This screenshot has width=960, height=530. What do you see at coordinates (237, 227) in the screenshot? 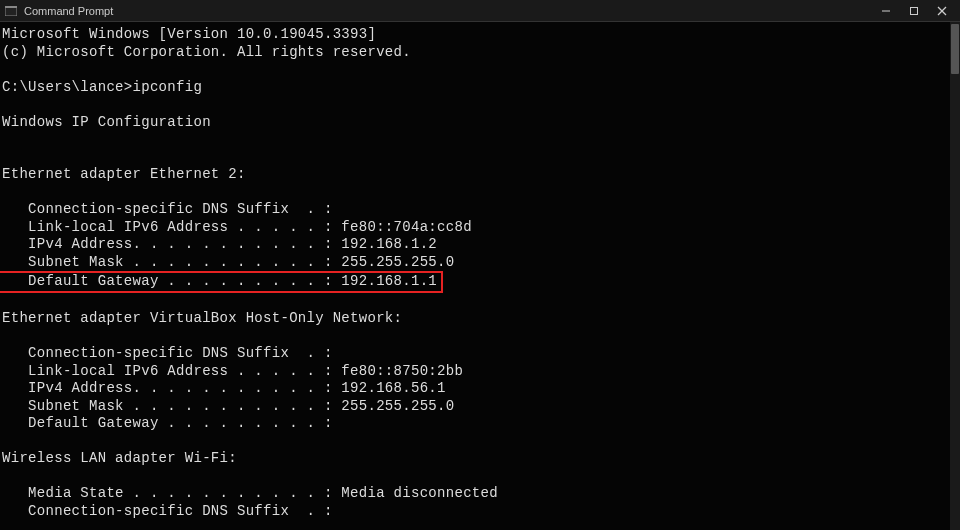
I see `adapter1-link-local: Link-local IPv6 Address . . . . . : fe80…` at bounding box center [237, 227].